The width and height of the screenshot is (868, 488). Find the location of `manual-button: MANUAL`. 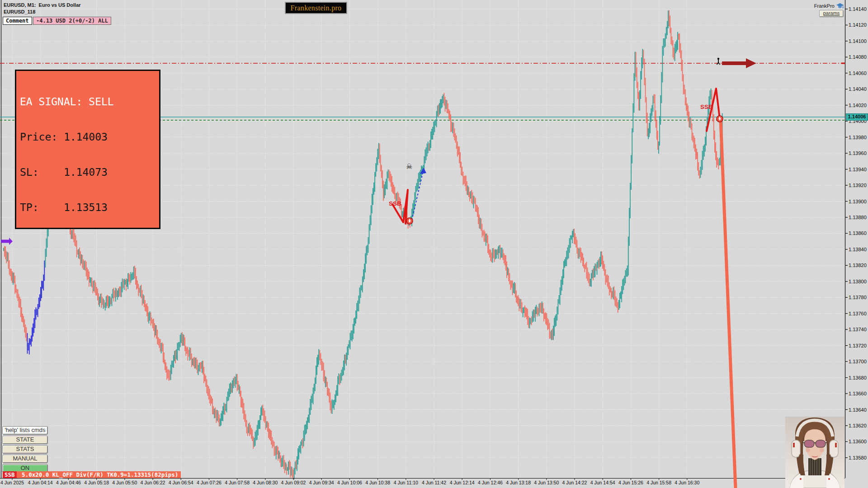

manual-button: MANUAL is located at coordinates (25, 459).